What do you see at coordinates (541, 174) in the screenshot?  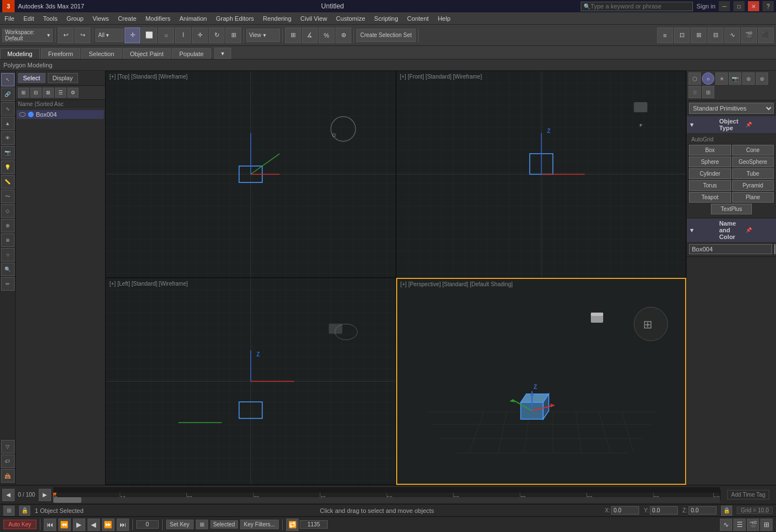 I see `viewport-front: [+] [Front] [Standard] [Wireframe] Z` at bounding box center [541, 174].